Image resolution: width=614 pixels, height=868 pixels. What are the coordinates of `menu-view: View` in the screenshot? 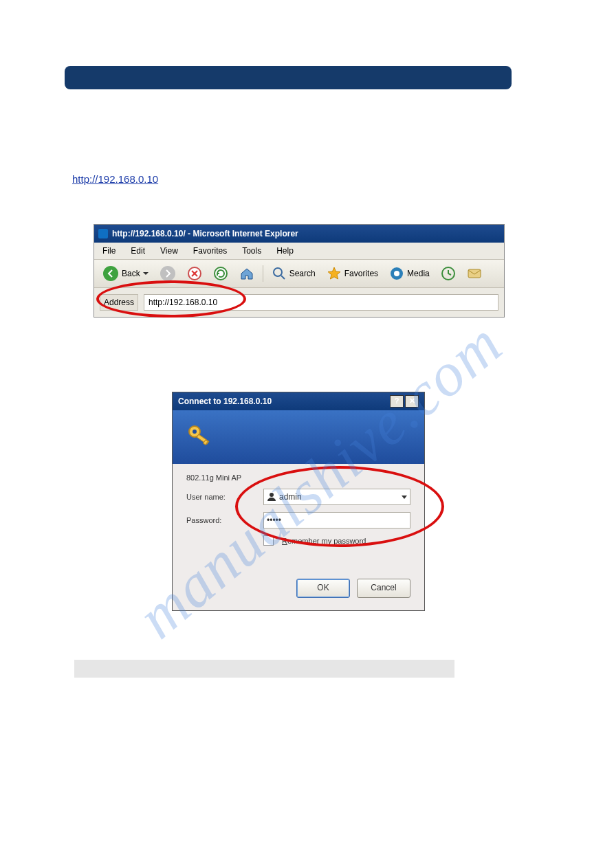 It's located at (169, 251).